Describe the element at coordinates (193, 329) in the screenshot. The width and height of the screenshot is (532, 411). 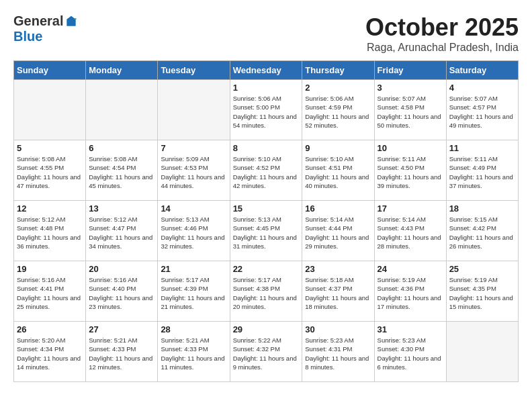
I see `day-number: 28` at that location.